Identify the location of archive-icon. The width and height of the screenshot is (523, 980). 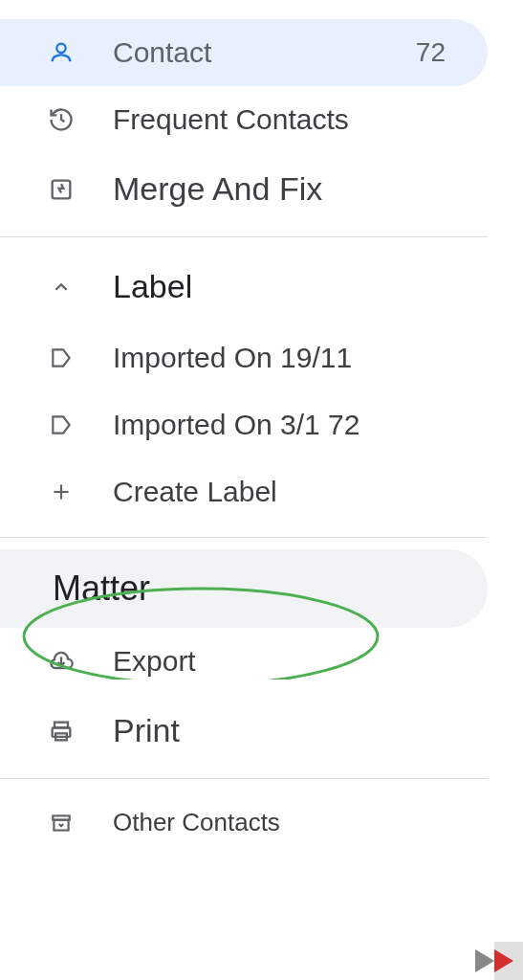
(61, 823).